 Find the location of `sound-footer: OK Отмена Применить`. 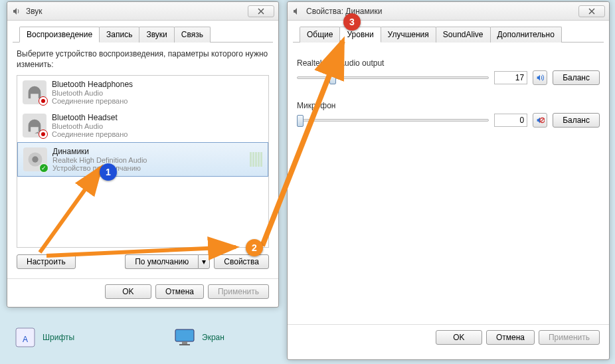

sound-footer: OK Отмена Применить is located at coordinates (143, 292).